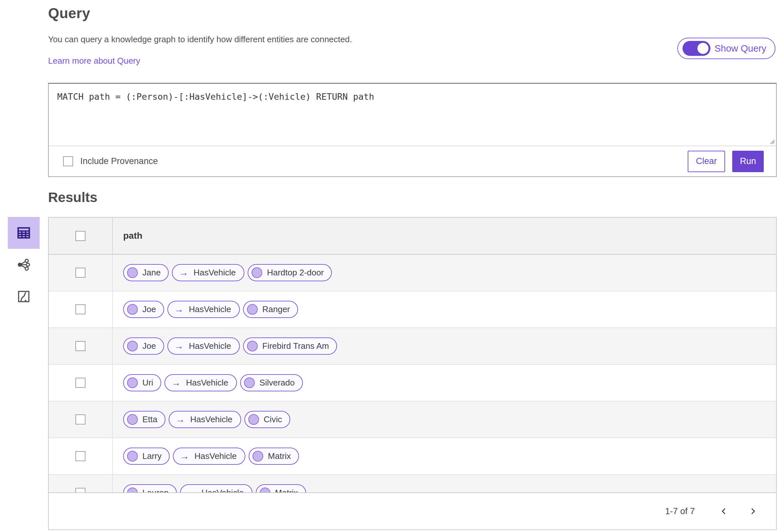 The height and width of the screenshot is (532, 780). I want to click on path-cell: Jane → HasVehicle Hardtop 2-door, so click(444, 273).